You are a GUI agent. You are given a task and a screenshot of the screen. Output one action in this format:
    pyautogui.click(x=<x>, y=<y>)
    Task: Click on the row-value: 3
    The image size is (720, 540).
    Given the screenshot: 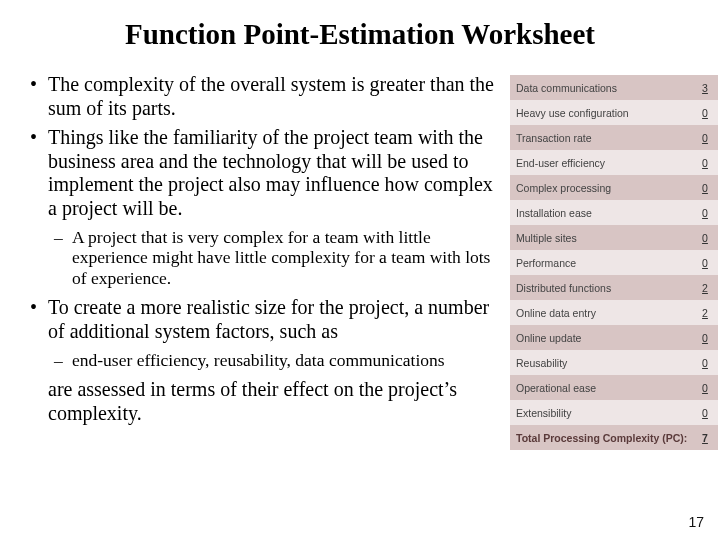 What is the action you would take?
    pyautogui.click(x=705, y=88)
    